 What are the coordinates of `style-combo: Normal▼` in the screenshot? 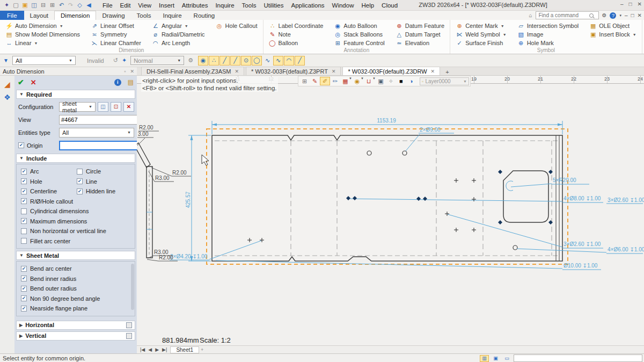 It's located at (157, 60).